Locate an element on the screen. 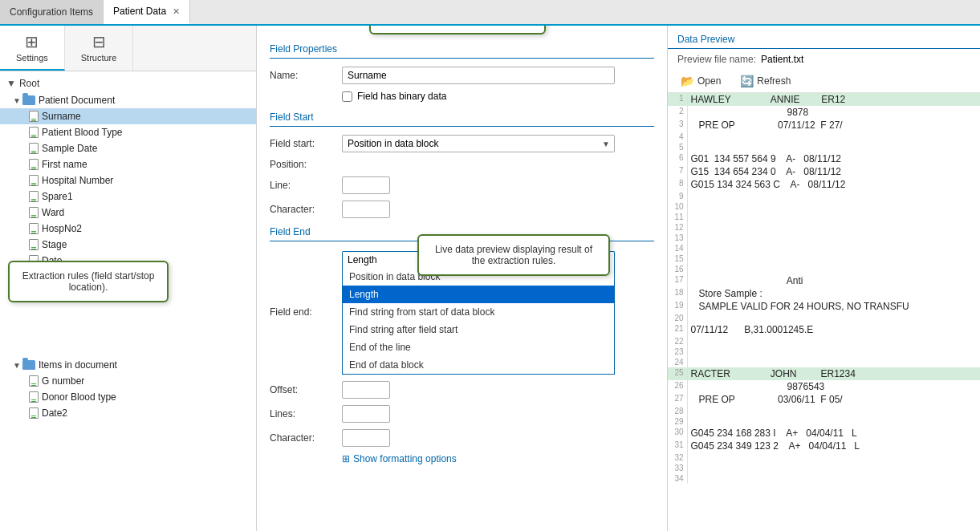  line-number: 29 is located at coordinates (677, 422).